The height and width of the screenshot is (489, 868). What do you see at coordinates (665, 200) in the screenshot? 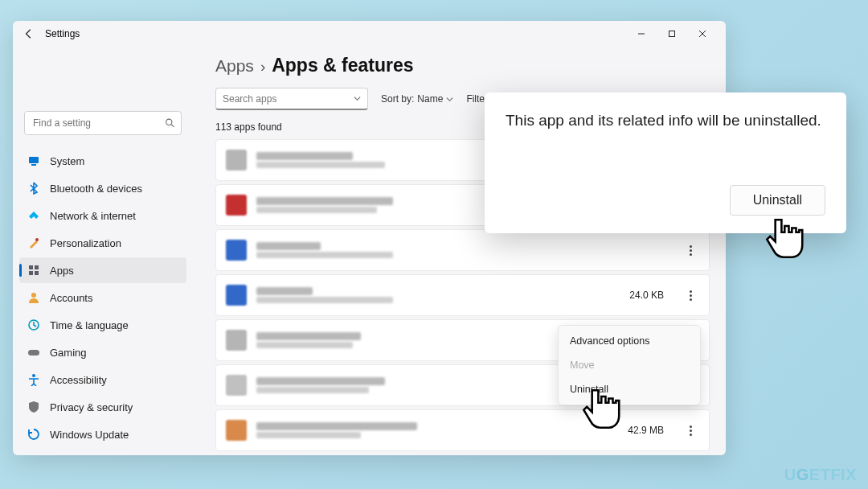
I see `dialog-actions: Uninstall` at bounding box center [665, 200].